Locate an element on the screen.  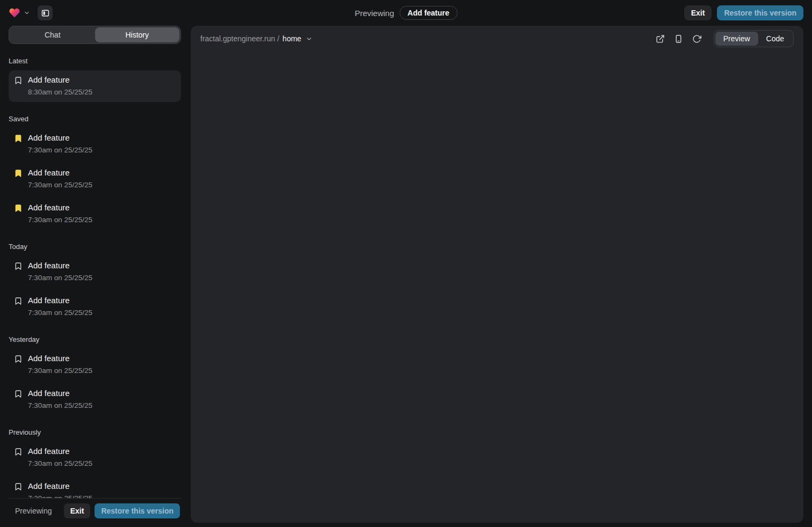
section-title: Latest is located at coordinates (95, 61).